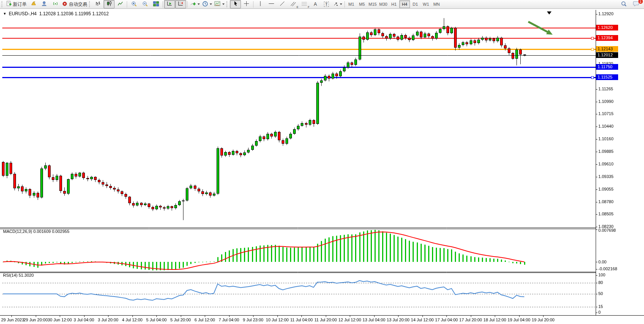 Image resolution: width=644 pixels, height=324 pixels. What do you see at coordinates (641, 2) in the screenshot?
I see `notification-badge: 1` at bounding box center [641, 2].